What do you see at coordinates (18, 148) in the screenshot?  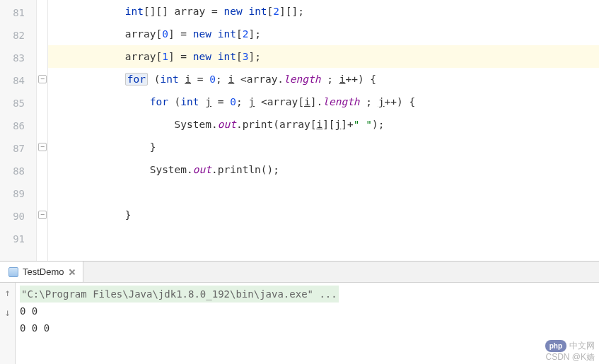 I see `line-number: 87` at bounding box center [18, 148].